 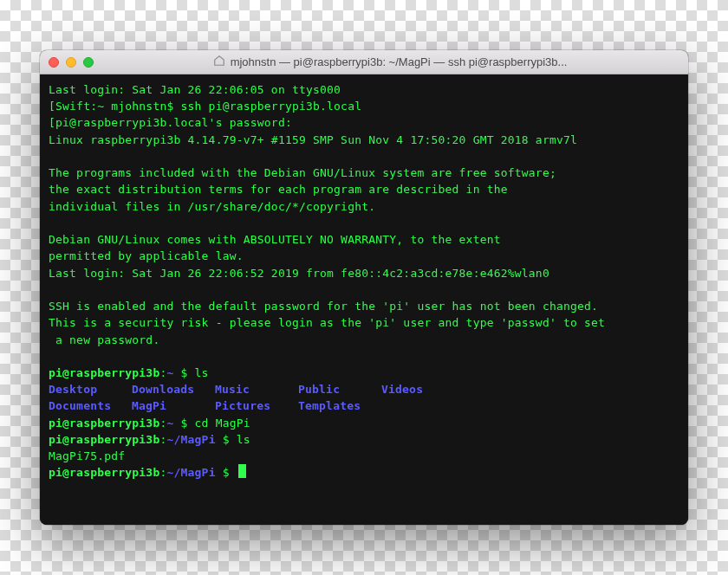 What do you see at coordinates (90, 405) in the screenshot?
I see `directory-name: Documents` at bounding box center [90, 405].